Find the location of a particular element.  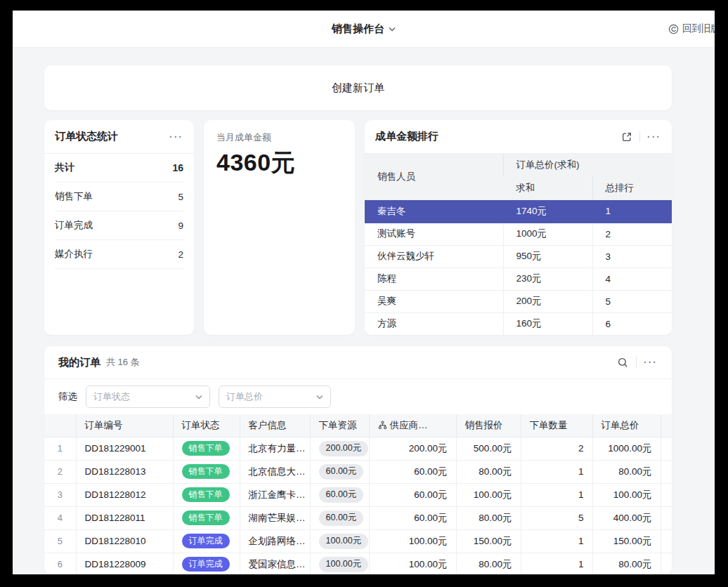

order-row: 2 DD181228013 销售下单 北京信息大… 60.00元 60.00元 … is located at coordinates (358, 472).